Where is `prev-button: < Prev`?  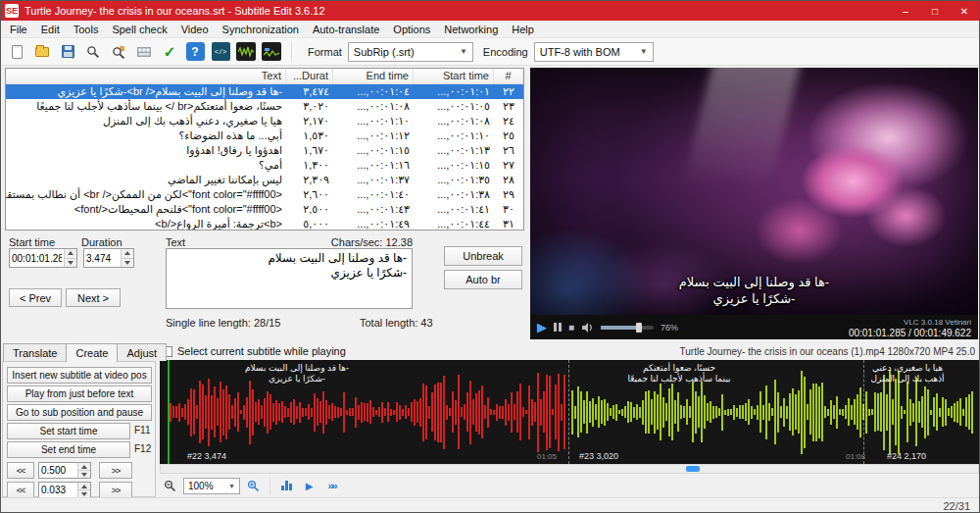
prev-button: < Prev is located at coordinates (35, 298).